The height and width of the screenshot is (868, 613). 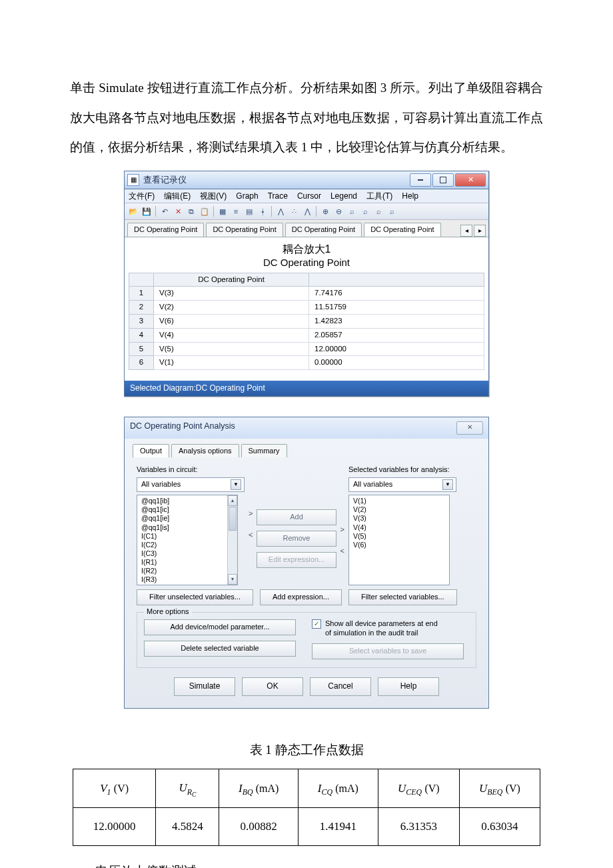 I want to click on tab-output: Output, so click(x=151, y=451).